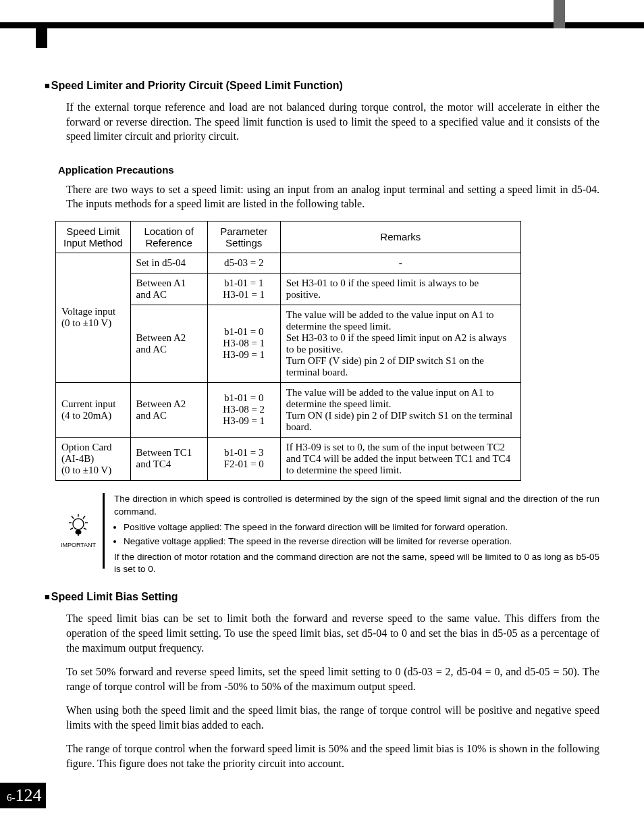 This screenshot has height=834, width=644. I want to click on th-location: Location of Reference, so click(169, 236).